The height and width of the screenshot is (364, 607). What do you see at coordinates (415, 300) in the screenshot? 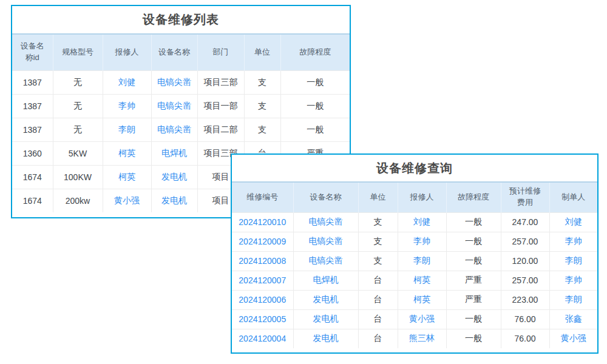
I see `table-row: 2024120006发电机台柯英严重223.00李朗` at bounding box center [415, 300].